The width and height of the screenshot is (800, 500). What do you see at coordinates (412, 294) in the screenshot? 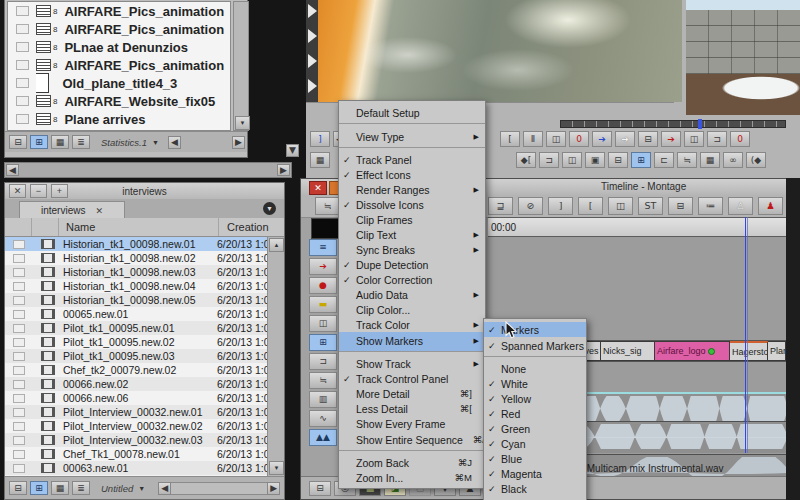
I see `menu-item: ✓ Audio Data ▶` at bounding box center [412, 294].